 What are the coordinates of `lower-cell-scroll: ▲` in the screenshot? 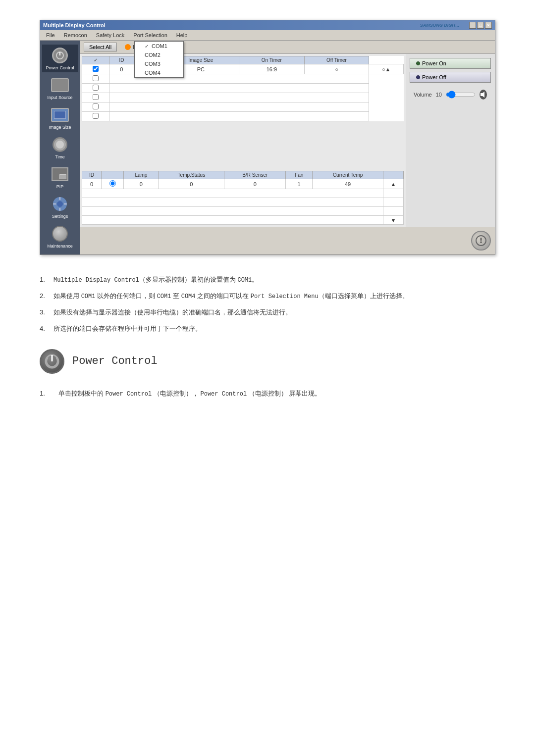 It's located at (393, 184).